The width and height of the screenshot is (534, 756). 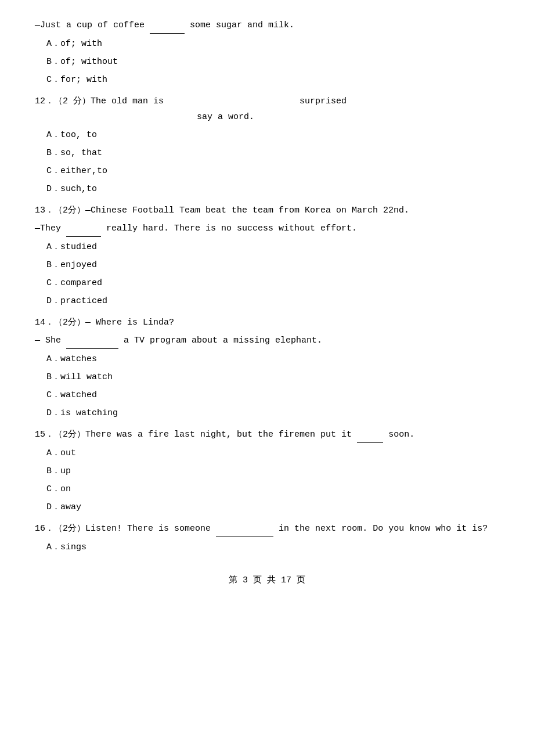 I want to click on q15-end: soon., so click(x=402, y=434).